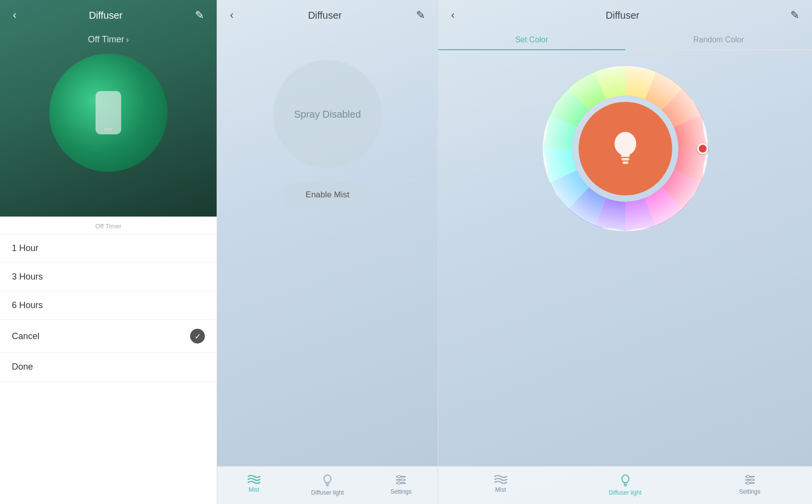 Image resolution: width=812 pixels, height=504 pixels. Describe the element at coordinates (254, 485) in the screenshot. I see `panel2-nav-mist: Mist` at that location.